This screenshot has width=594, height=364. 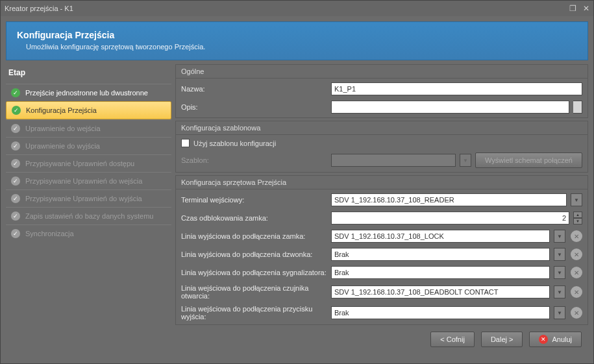 I want to click on sensor-line-clear-icon: ✕, so click(x=576, y=292).